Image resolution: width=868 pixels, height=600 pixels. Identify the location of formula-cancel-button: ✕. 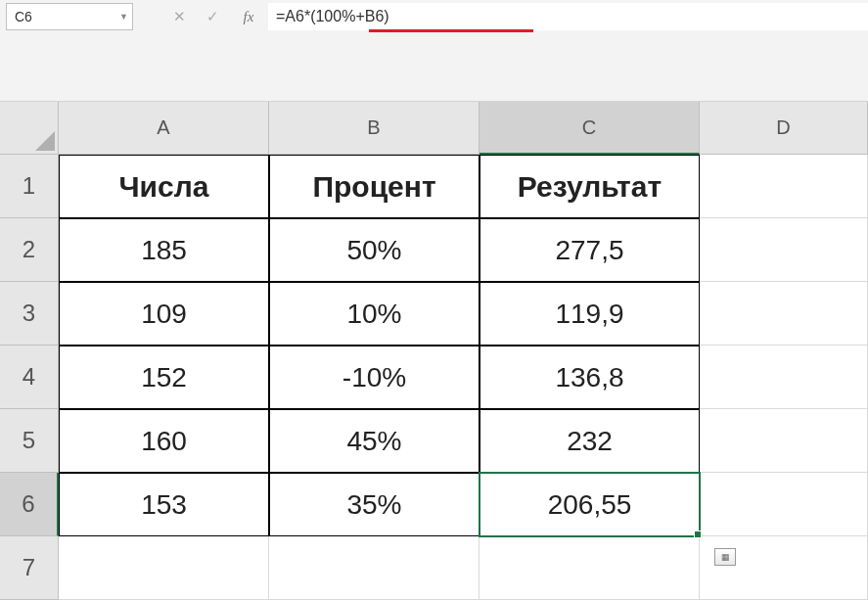
(179, 17).